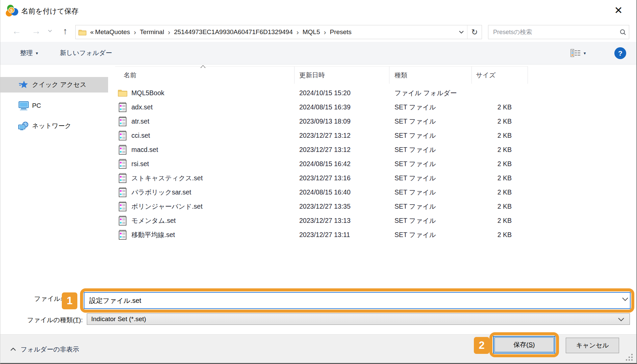 This screenshot has height=364, width=637. Describe the element at coordinates (153, 235) in the screenshot. I see `file-name: 移動平均線.set` at that location.